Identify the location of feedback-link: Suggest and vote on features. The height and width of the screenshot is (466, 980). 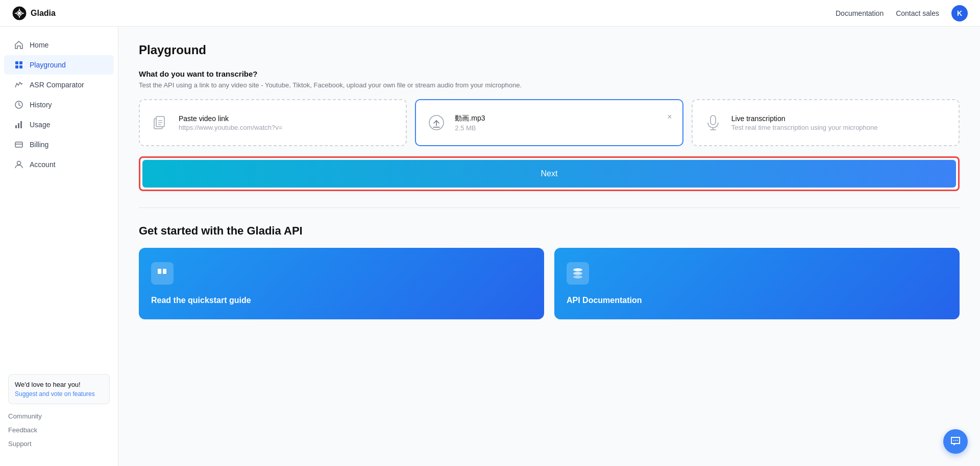
(59, 394).